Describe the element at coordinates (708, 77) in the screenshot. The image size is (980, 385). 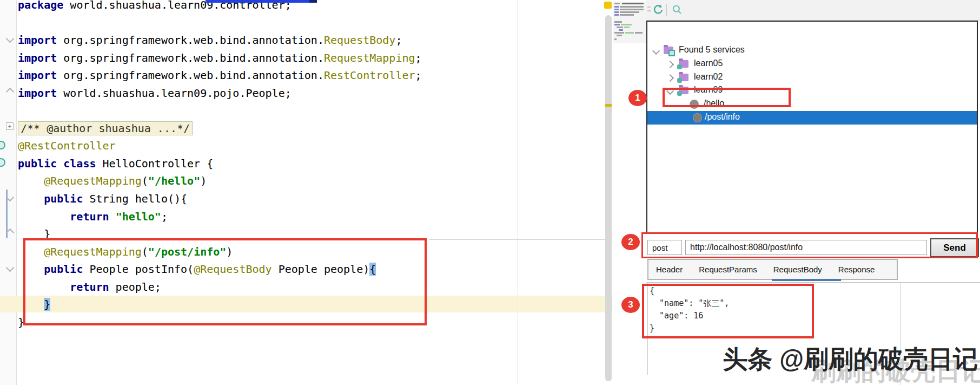
I see `tree-row-label: learn02` at that location.